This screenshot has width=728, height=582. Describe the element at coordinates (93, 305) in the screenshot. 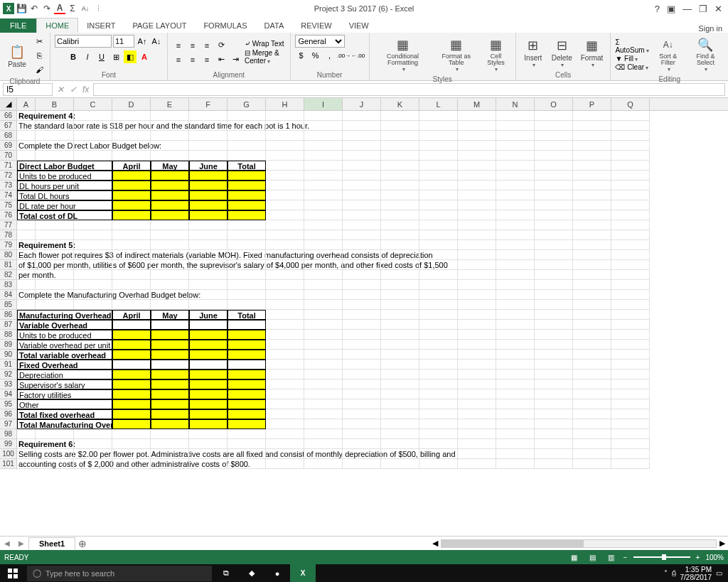

I see `cell-C85` at that location.